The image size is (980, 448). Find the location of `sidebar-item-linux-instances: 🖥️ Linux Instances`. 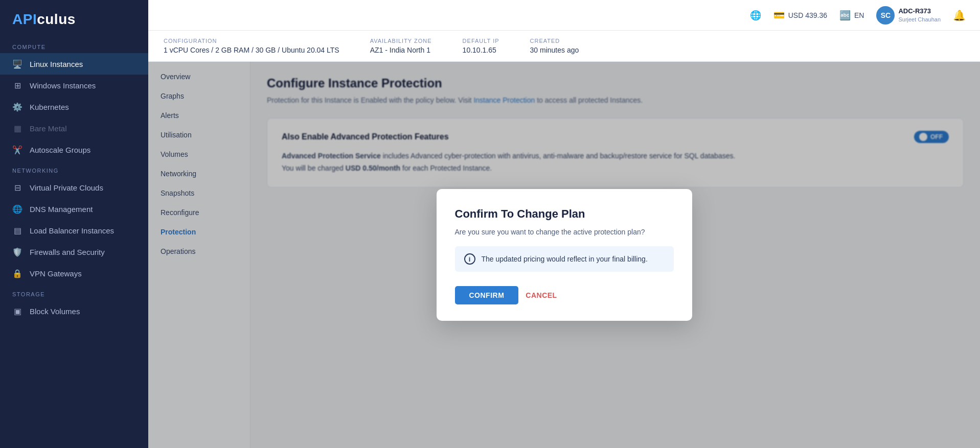

sidebar-item-linux-instances: 🖥️ Linux Instances is located at coordinates (74, 64).